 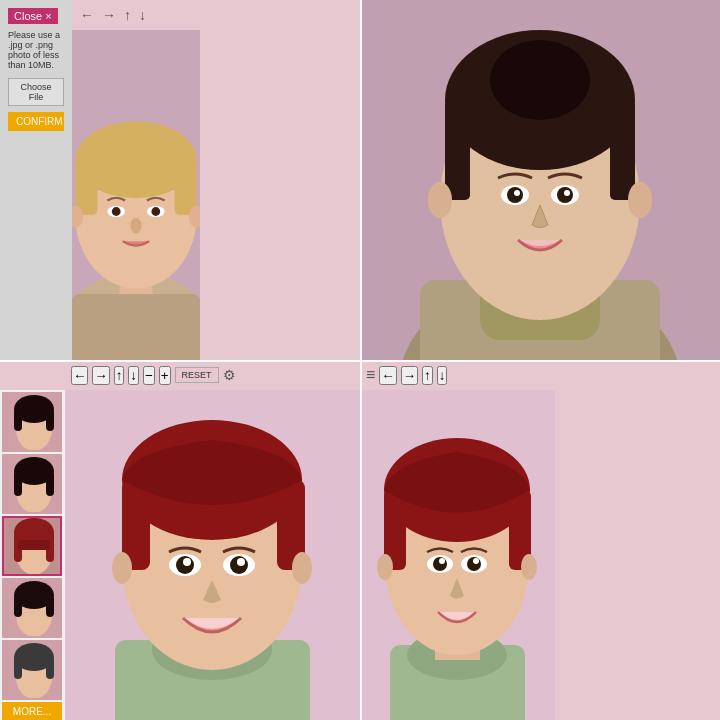 I want to click on upload-close-button: Close ×, so click(x=33, y=16).